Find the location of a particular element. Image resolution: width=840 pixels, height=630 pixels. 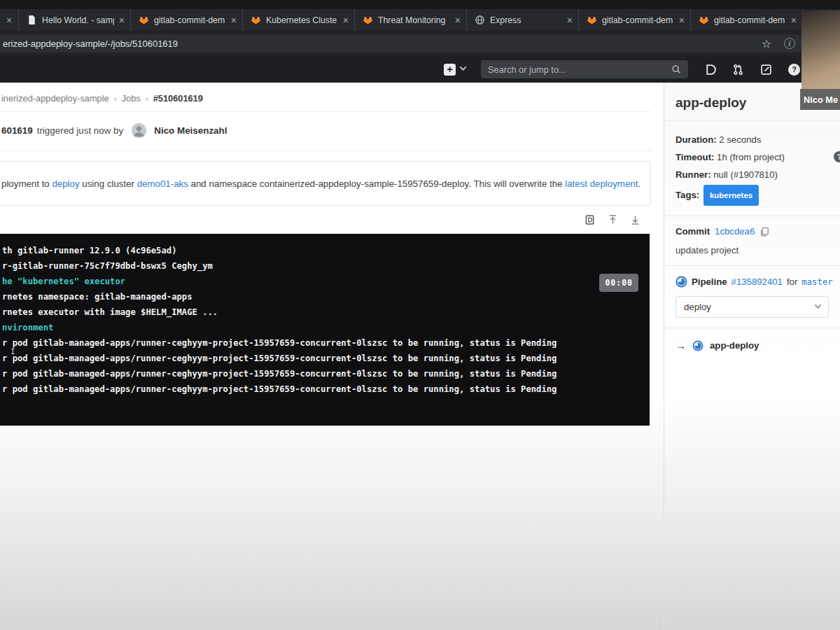

url-text: erized-appdeploy-sample/-/jobs/510601619 is located at coordinates (90, 43).